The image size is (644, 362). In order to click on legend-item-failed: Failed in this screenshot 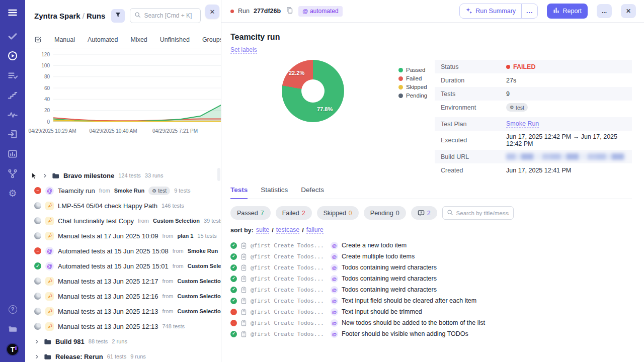, I will do `click(413, 78)`.